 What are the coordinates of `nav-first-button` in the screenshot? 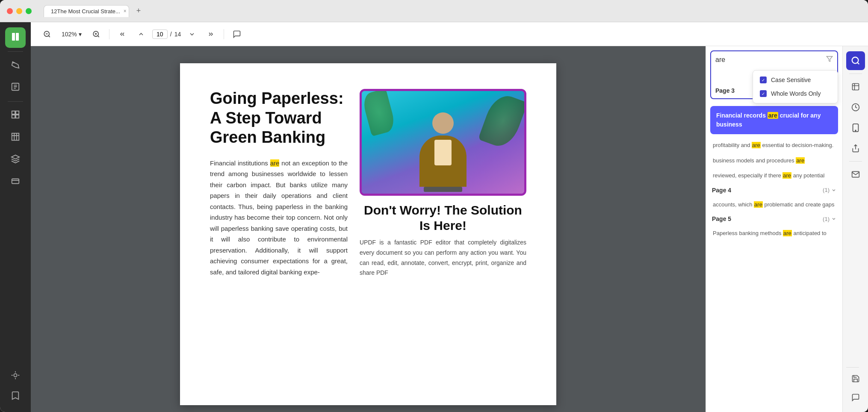 It's located at (122, 34).